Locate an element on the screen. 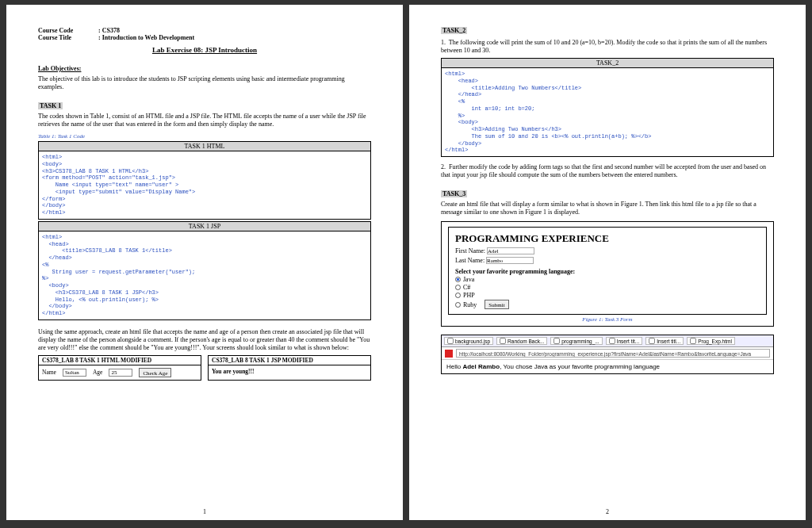 The width and height of the screenshot is (812, 528). fn-input: Adel is located at coordinates (511, 251).